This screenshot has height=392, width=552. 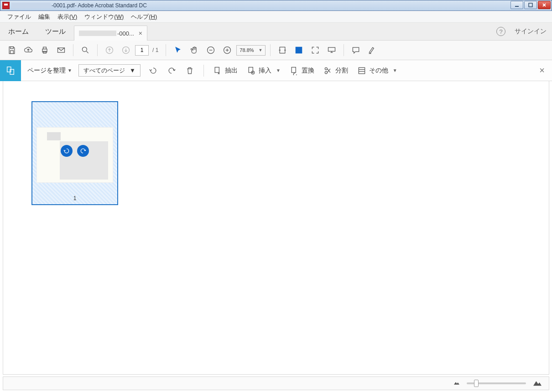 I want to click on menubar: ファイル 編集 表示(V) ウィンドウ(W) ヘルプ(H), so click(x=276, y=17).